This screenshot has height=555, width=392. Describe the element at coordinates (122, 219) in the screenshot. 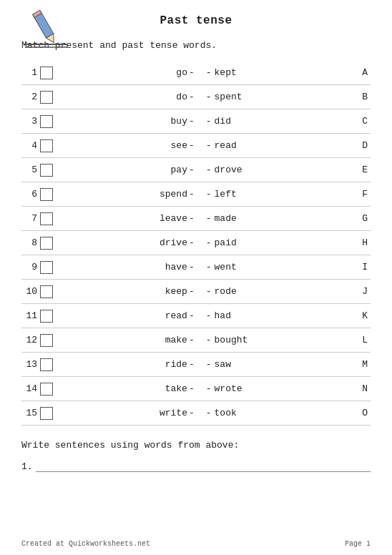

I see `present-word: leave` at that location.